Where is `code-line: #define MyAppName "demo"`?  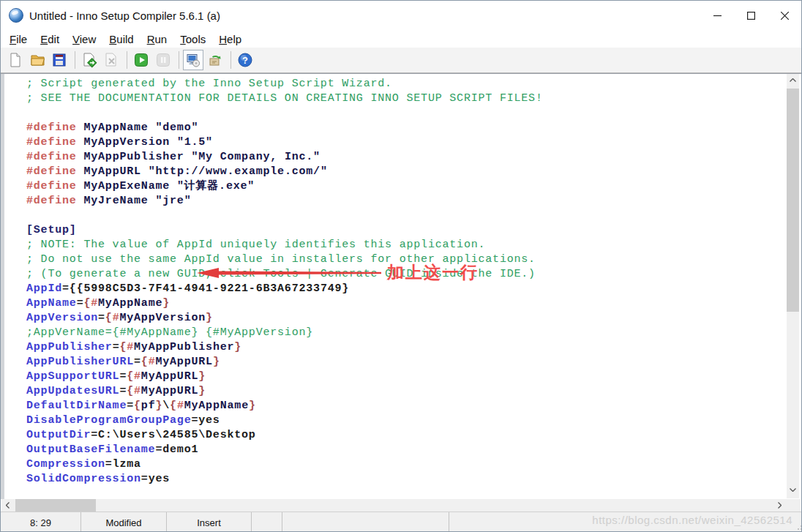 code-line: #define MyAppName "demo" is located at coordinates (407, 128).